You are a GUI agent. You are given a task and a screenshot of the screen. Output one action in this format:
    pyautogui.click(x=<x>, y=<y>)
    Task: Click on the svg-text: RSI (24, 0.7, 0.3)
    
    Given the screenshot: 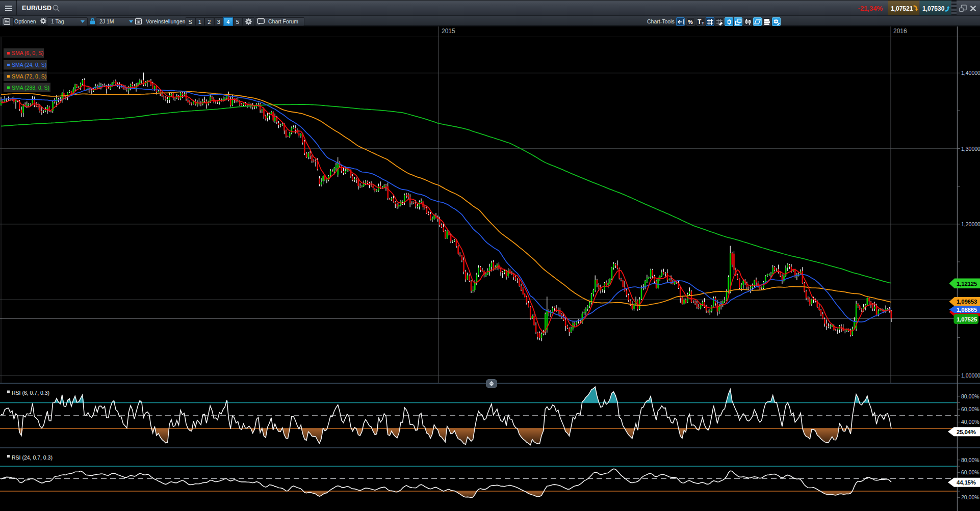 What is the action you would take?
    pyautogui.click(x=32, y=458)
    